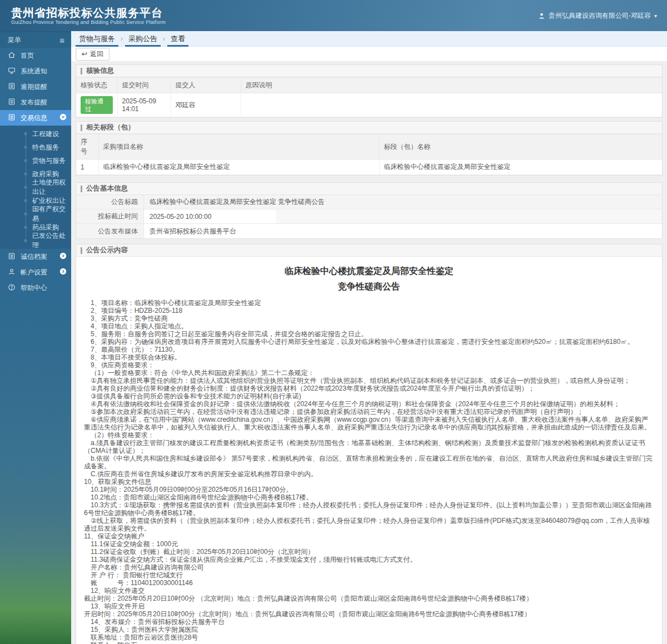  I want to click on chevron-right-circle-icon, so click(63, 257).